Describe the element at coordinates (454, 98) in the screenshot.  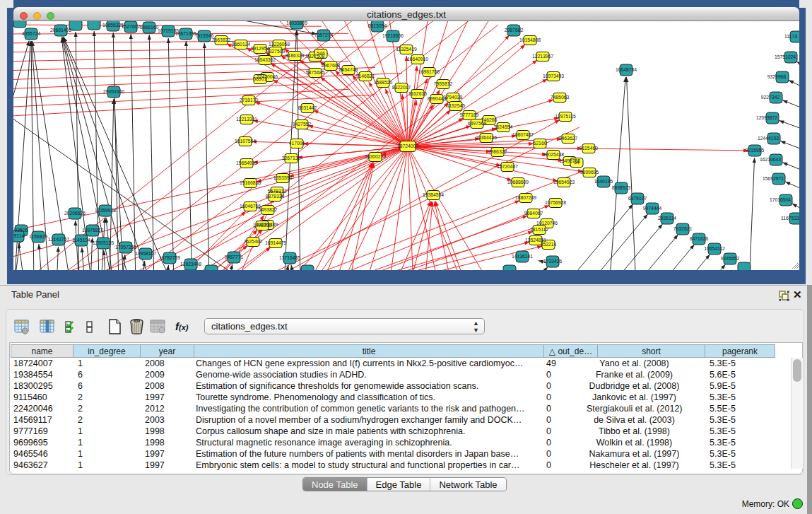
I see `svg-text: 9794028` at that location.